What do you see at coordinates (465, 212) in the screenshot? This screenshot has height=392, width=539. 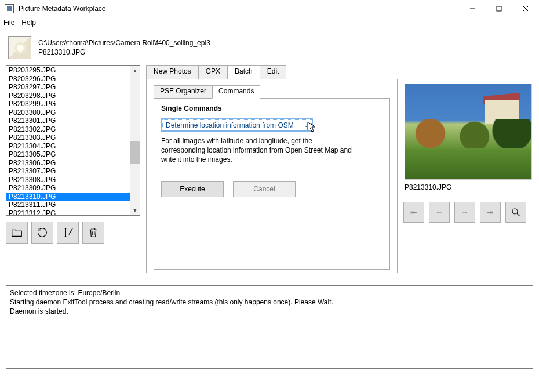 I see `nav-next-button: →` at bounding box center [465, 212].